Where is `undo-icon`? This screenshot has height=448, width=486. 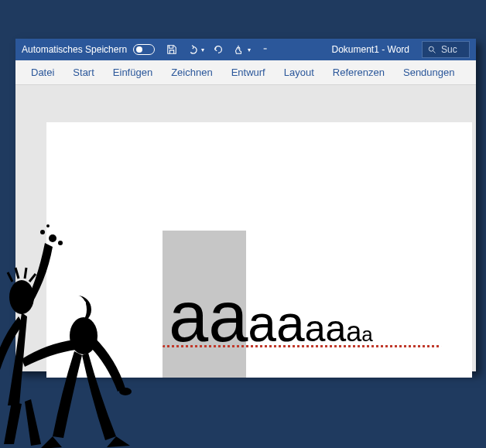
undo-icon is located at coordinates (192, 50).